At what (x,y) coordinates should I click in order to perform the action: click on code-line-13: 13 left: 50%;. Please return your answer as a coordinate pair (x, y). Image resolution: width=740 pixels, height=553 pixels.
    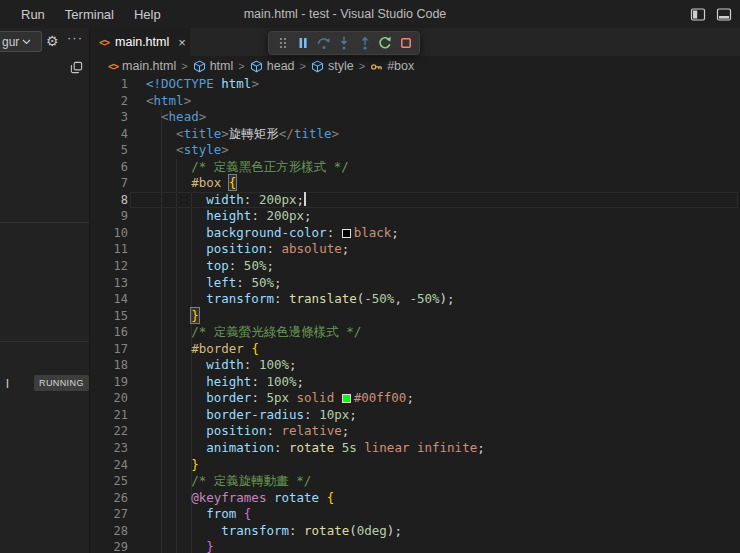
    Looking at the image, I should click on (415, 284).